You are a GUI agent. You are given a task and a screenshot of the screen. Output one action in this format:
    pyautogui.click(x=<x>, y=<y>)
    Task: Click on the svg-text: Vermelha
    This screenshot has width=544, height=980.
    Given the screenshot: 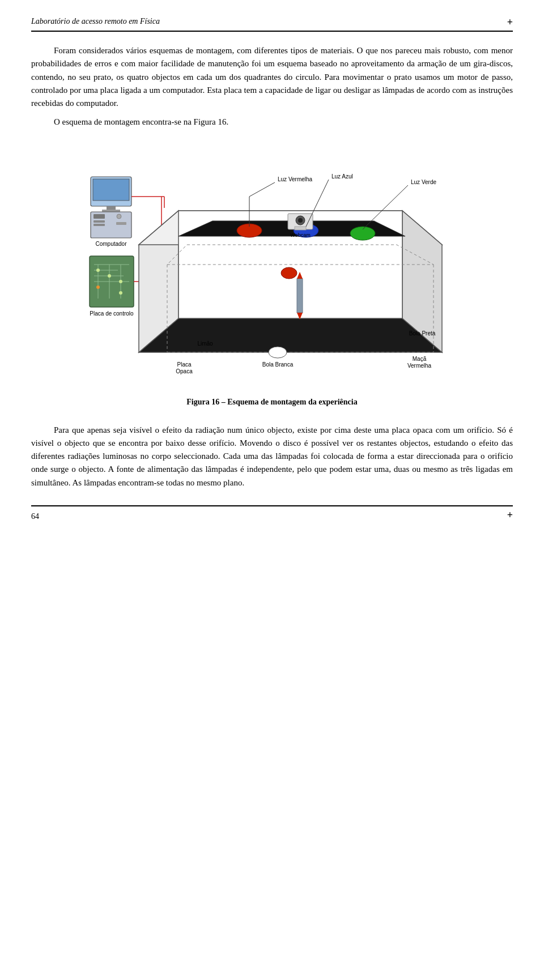 What is the action you would take?
    pyautogui.click(x=419, y=366)
    